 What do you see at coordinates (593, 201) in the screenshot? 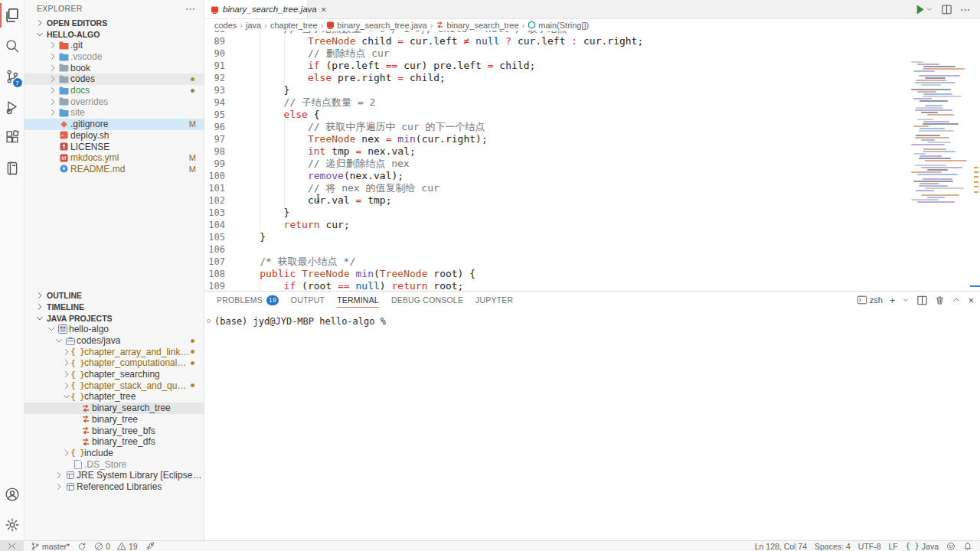
I see `code-line-102: 102 cur.val = tmp;` at bounding box center [593, 201].